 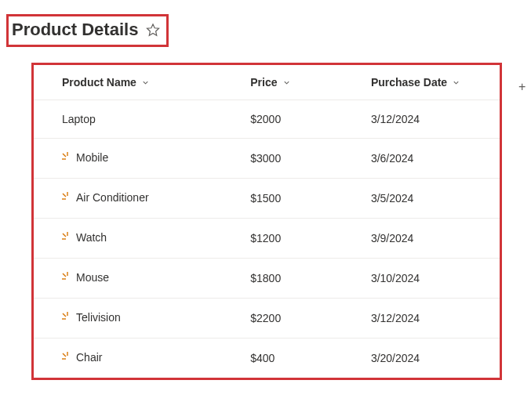 What do you see at coordinates (431, 83) in the screenshot?
I see `column-header-purchase-date: Purchase Date` at bounding box center [431, 83].